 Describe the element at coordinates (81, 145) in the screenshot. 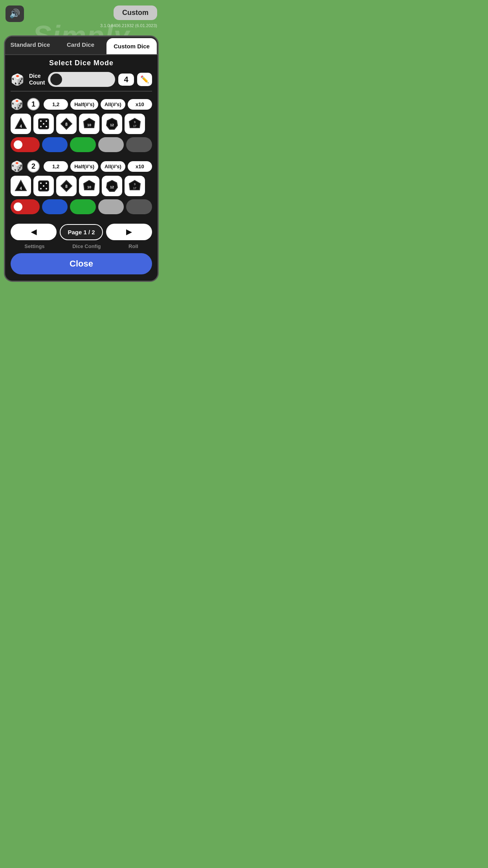

I see `dice-1-color-row` at that location.